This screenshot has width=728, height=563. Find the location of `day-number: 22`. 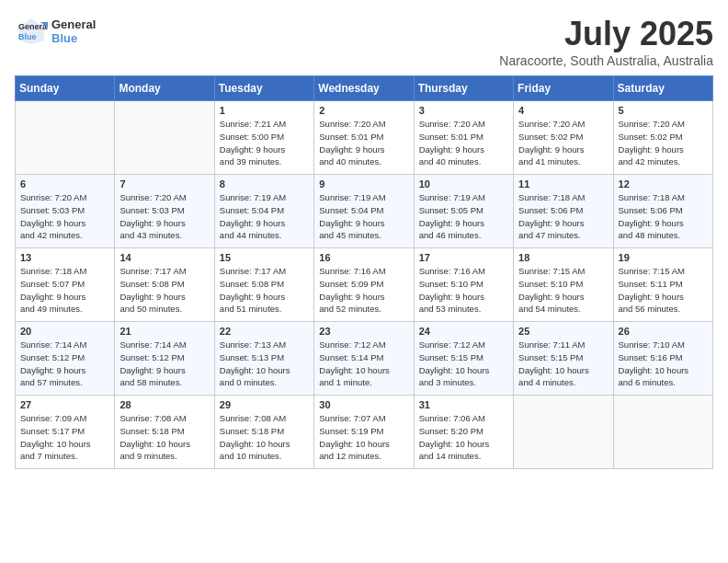

day-number: 22 is located at coordinates (265, 331).